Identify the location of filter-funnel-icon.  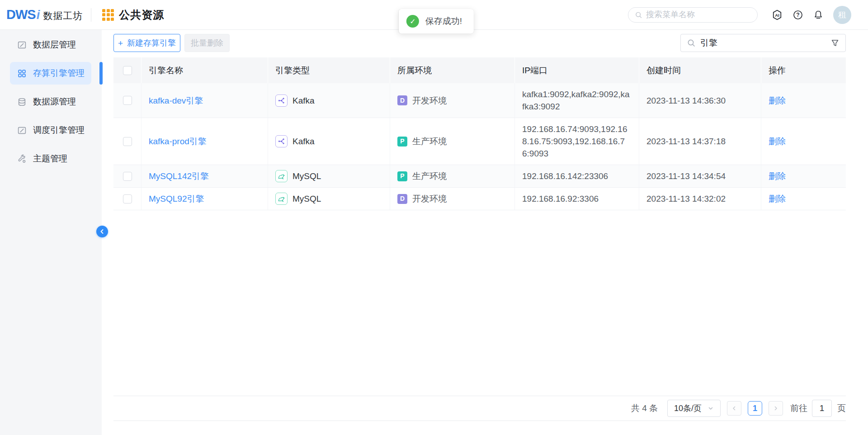
(835, 43).